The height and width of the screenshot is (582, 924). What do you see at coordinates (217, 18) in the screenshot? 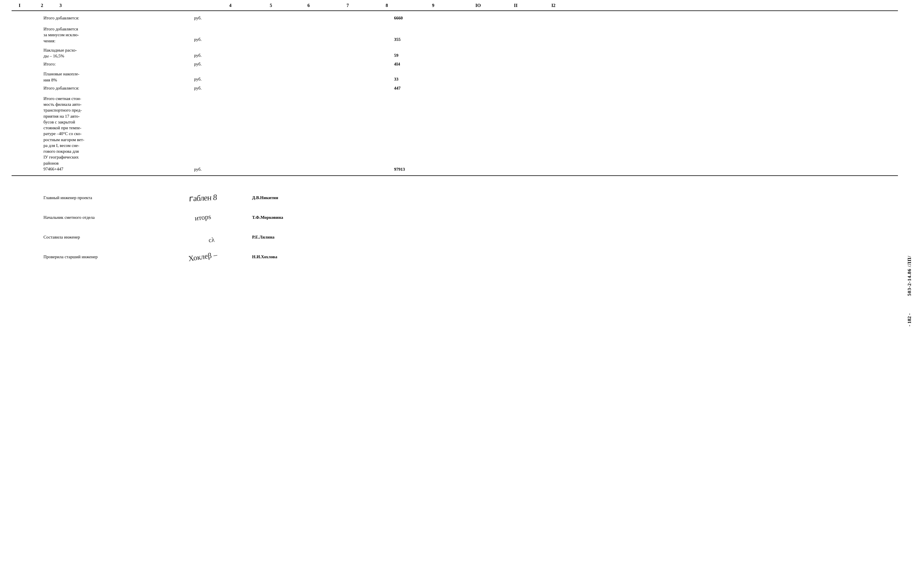
I see `row1-unit: руб.` at bounding box center [217, 18].